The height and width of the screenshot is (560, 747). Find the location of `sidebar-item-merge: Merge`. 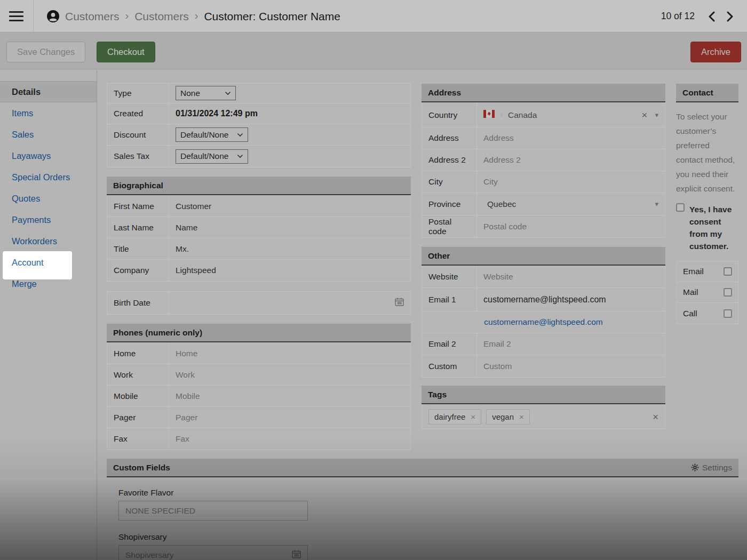

sidebar-item-merge: Merge is located at coordinates (48, 284).